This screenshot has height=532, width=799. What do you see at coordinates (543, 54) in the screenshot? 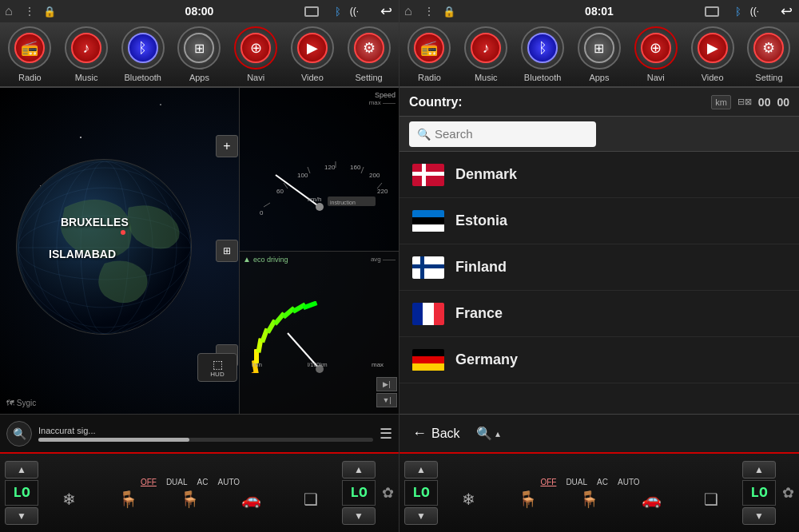
I see `right-nav-bluetooth: ᛒ Bluetooth` at bounding box center [543, 54].